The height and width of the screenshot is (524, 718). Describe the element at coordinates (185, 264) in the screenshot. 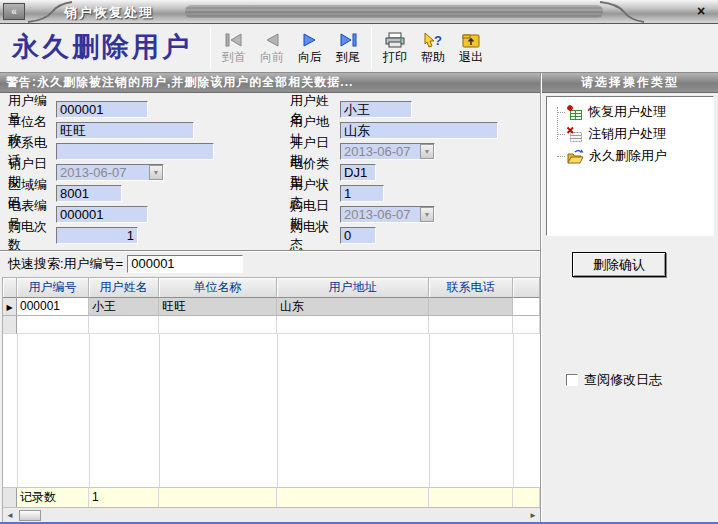

I see `search-input: 000001` at that location.